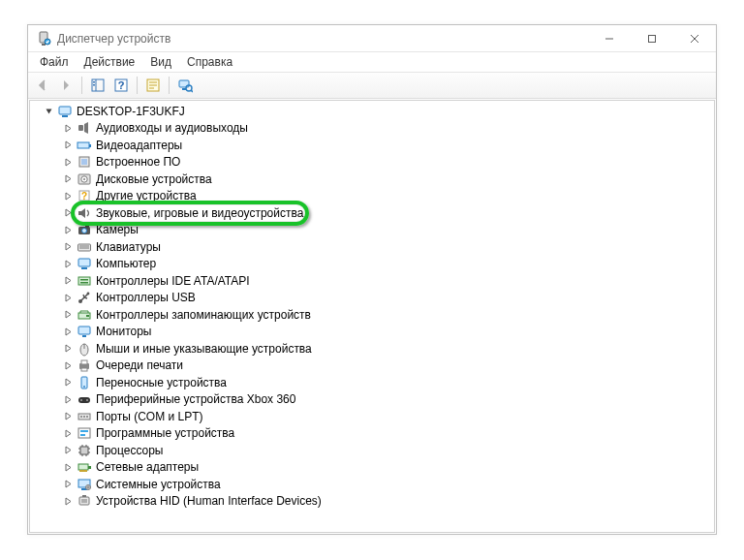  I want to click on tree-node: Контроллеры IDE ATA/ATAPI, so click(374, 281).